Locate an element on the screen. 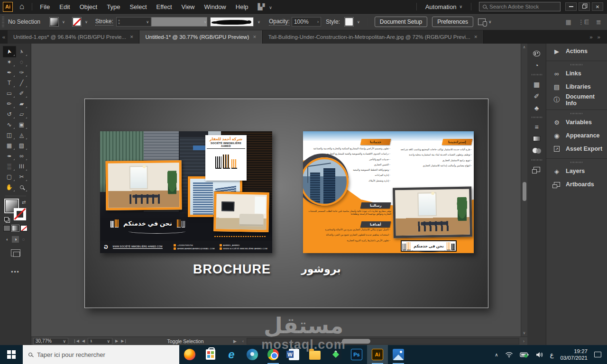  taskbar-photoshop: Ps is located at coordinates (357, 355).